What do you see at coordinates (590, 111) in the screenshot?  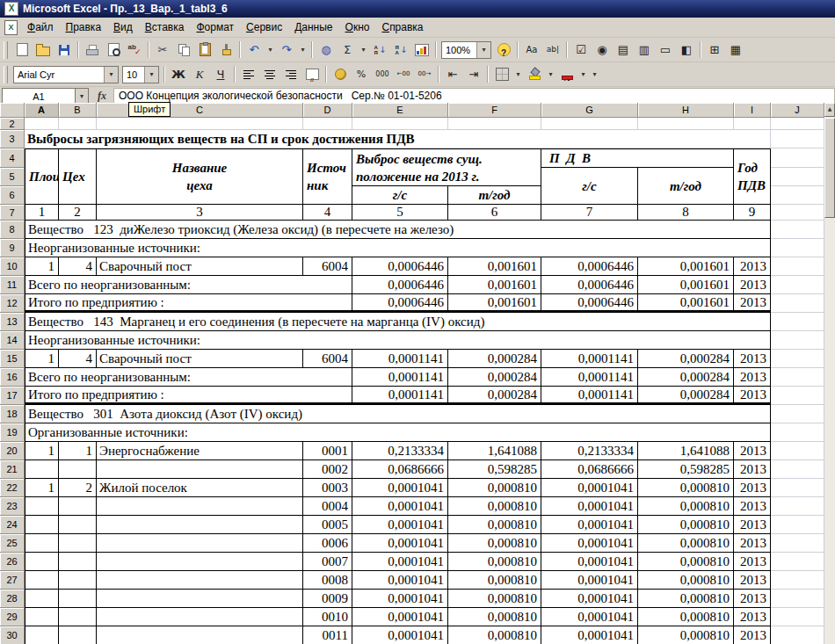 I see `column-header-g: G` at bounding box center [590, 111].